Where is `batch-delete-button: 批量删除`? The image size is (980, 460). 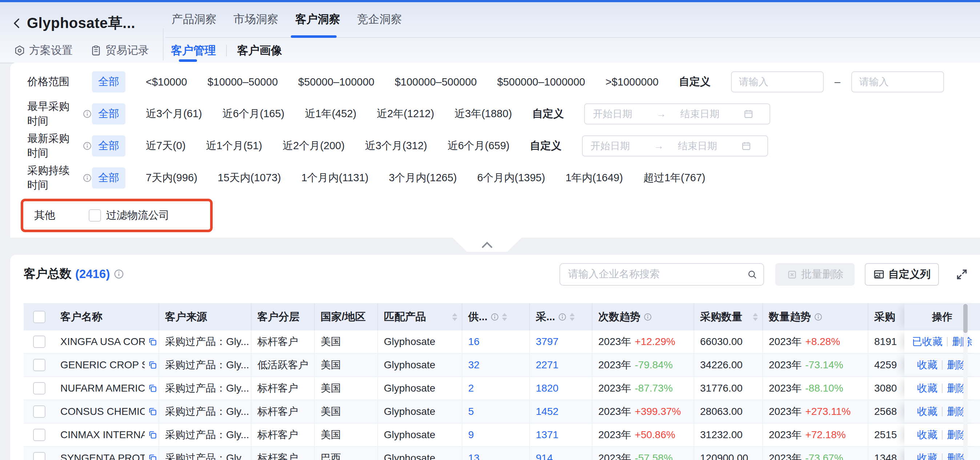 batch-delete-button: 批量删除 is located at coordinates (815, 274).